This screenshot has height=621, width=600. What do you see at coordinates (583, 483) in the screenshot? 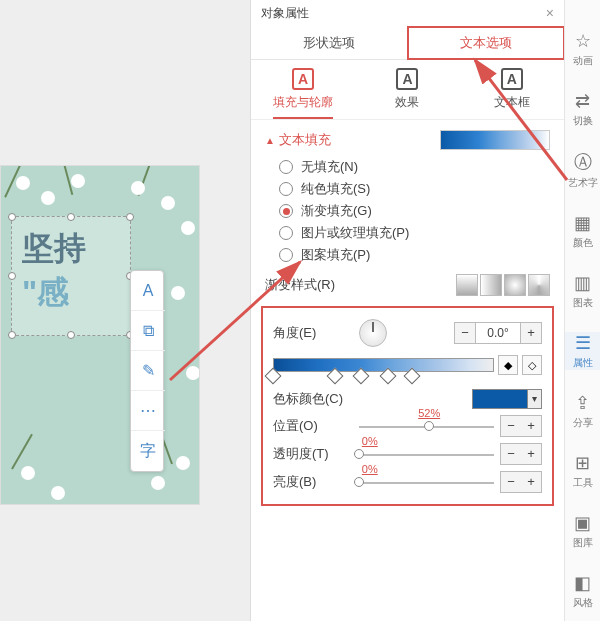
I see `rail-label: 工具` at bounding box center [583, 483].